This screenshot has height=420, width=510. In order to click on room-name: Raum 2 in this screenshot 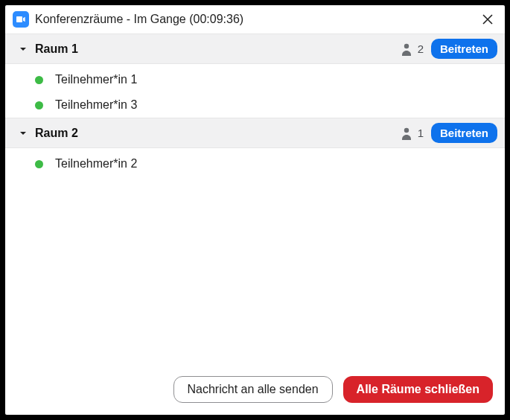, I will do `click(214, 133)`.